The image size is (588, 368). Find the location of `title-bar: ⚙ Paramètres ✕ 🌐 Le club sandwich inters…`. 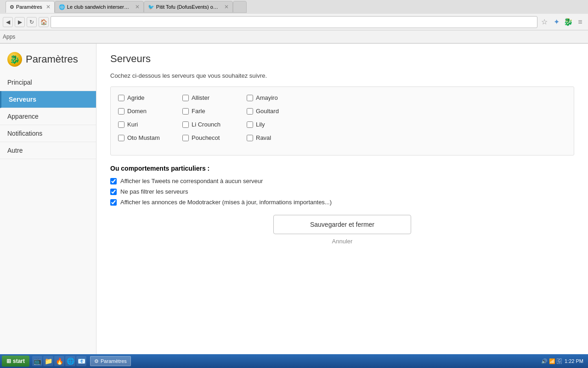

title-bar: ⚙ Paramètres ✕ 🌐 Le club sandwich inters… is located at coordinates (294, 7).